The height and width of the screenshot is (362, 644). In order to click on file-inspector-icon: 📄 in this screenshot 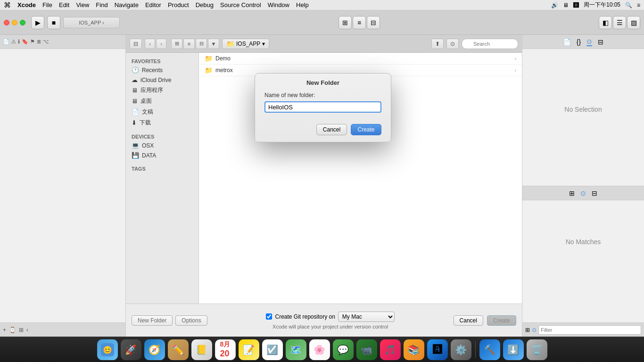, I will do `click(567, 42)`.